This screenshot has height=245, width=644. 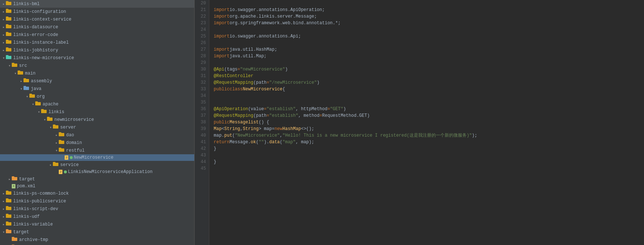 I want to click on tree-item-linkis-publicservice: ▸linkis-publicservice, so click(x=97, y=201).